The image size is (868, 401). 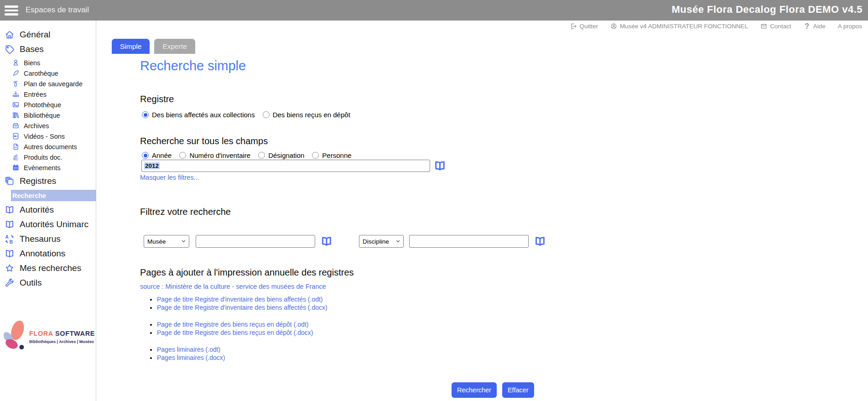 I want to click on source-link: source : Ministère de la culture - servi…, so click(x=233, y=286).